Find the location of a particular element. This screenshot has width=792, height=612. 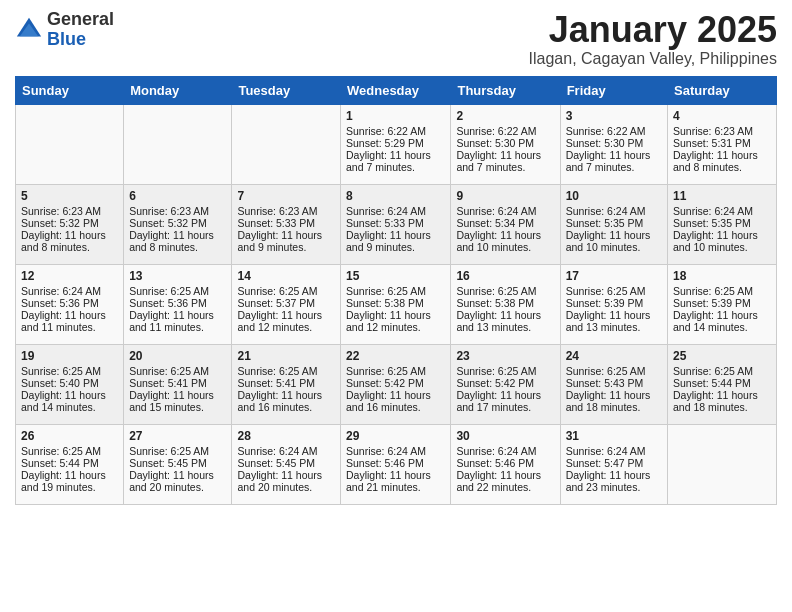

calendar-cell: 13Sunrise: 6:25 AMSunset: 5:36 PMDayligh… is located at coordinates (178, 304).